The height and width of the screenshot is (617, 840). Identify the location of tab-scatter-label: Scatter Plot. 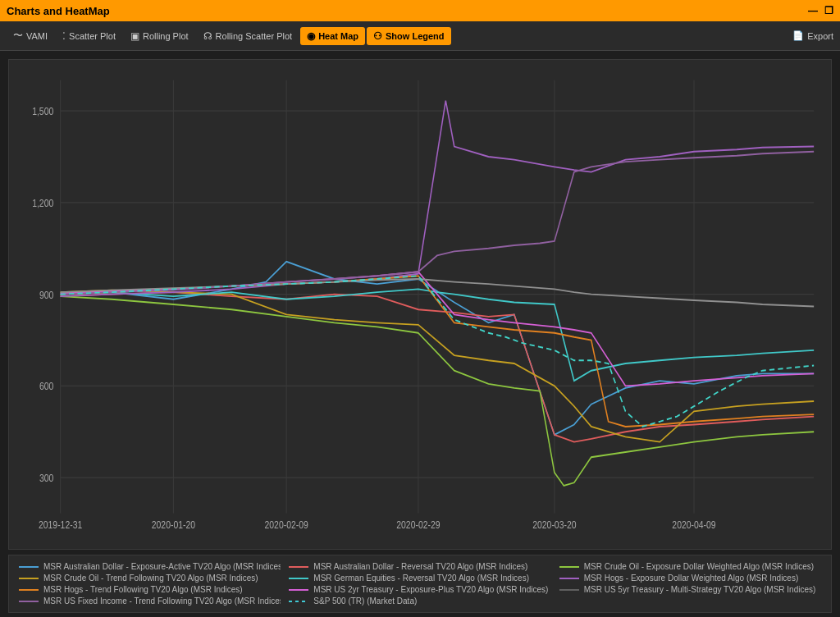
(92, 36).